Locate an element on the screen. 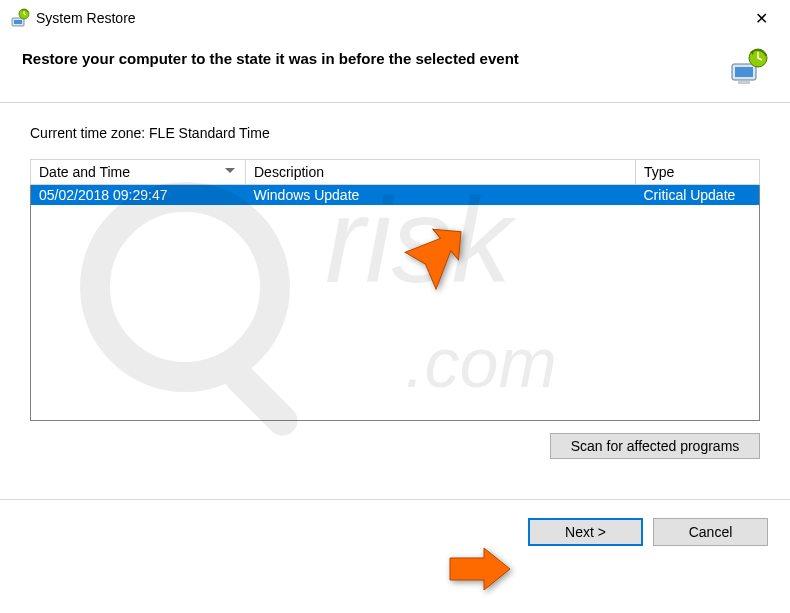 The image size is (790, 613). page-title: Restore your computer to the state it wa… is located at coordinates (270, 56).